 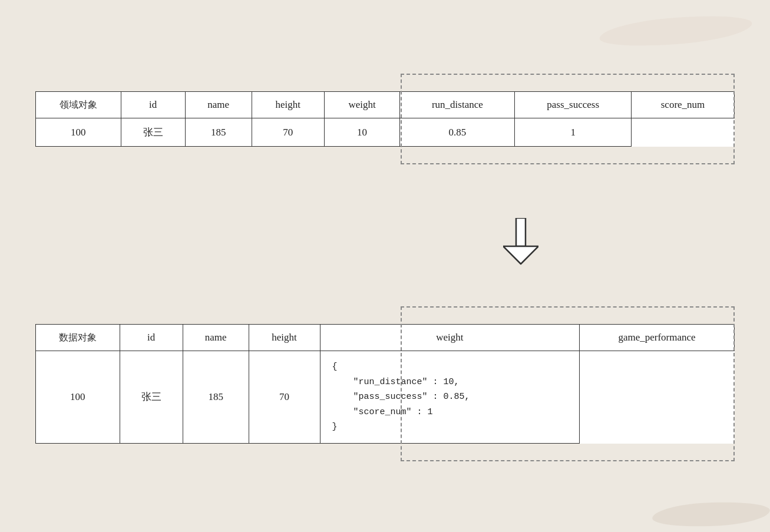 What do you see at coordinates (385, 119) in the screenshot?
I see `top-table-wrapper: 领域对象 id name height weight run_distance …` at bounding box center [385, 119].